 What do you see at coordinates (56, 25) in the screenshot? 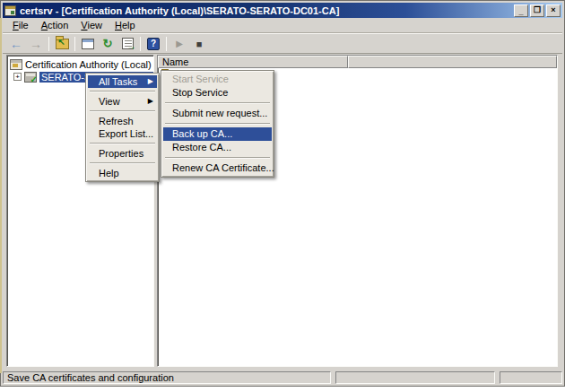
I see `menu-action: Action` at bounding box center [56, 25].